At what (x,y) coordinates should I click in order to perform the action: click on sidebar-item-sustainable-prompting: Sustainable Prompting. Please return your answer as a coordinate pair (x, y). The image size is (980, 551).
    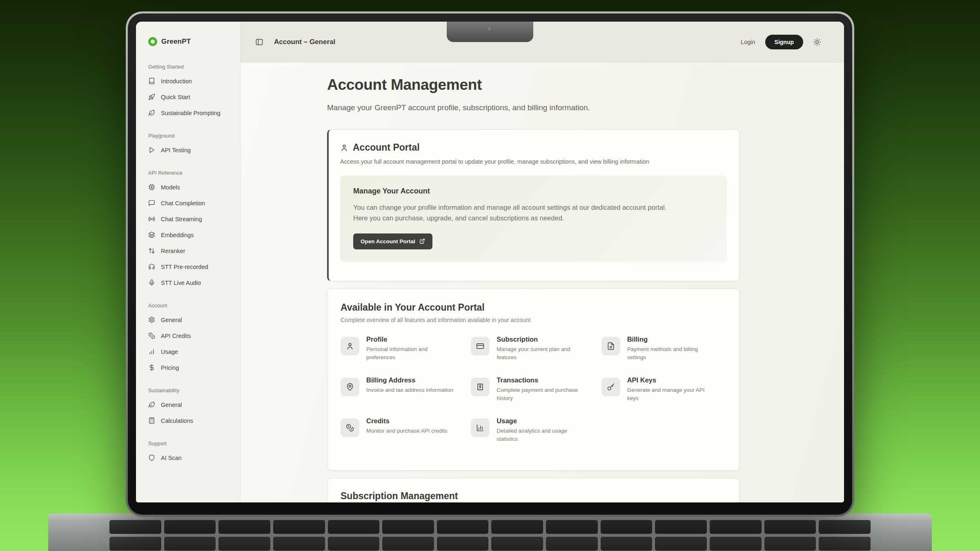
    Looking at the image, I should click on (190, 113).